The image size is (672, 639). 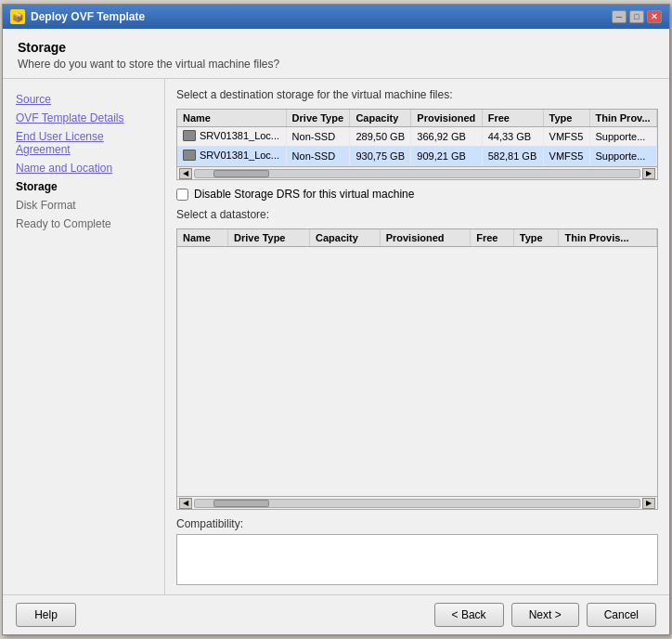 I want to click on back-button: < Back, so click(x=470, y=615).